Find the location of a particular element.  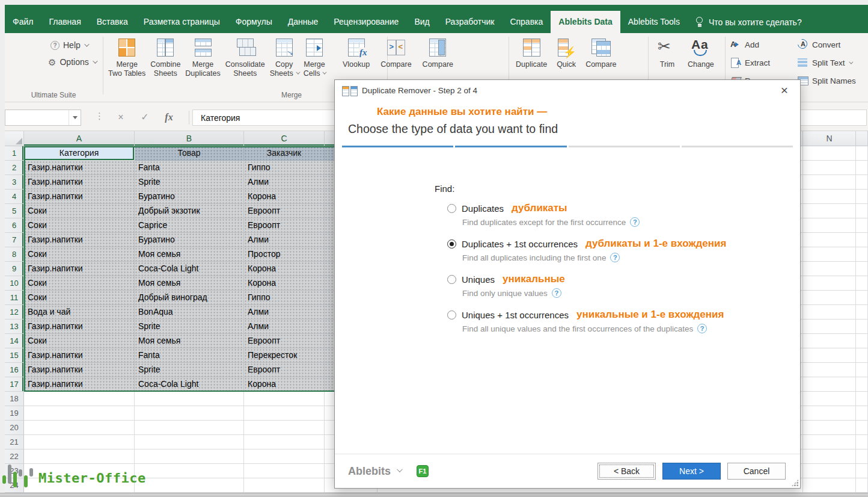

column-header-b: B is located at coordinates (189, 138).